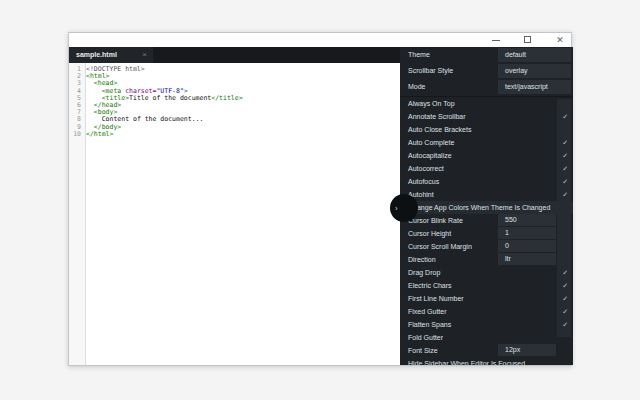  What do you see at coordinates (486, 156) in the screenshot?
I see `setting-row-autocapitalize: Autocapitalize✓` at bounding box center [486, 156].